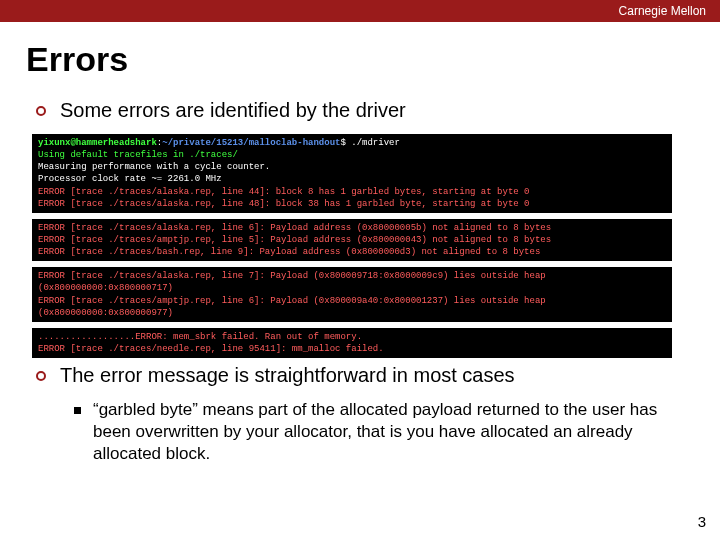 The width and height of the screenshot is (720, 540). Describe the element at coordinates (352, 155) in the screenshot. I see `terminal-line: Using default tracefiles in ./traces/` at that location.